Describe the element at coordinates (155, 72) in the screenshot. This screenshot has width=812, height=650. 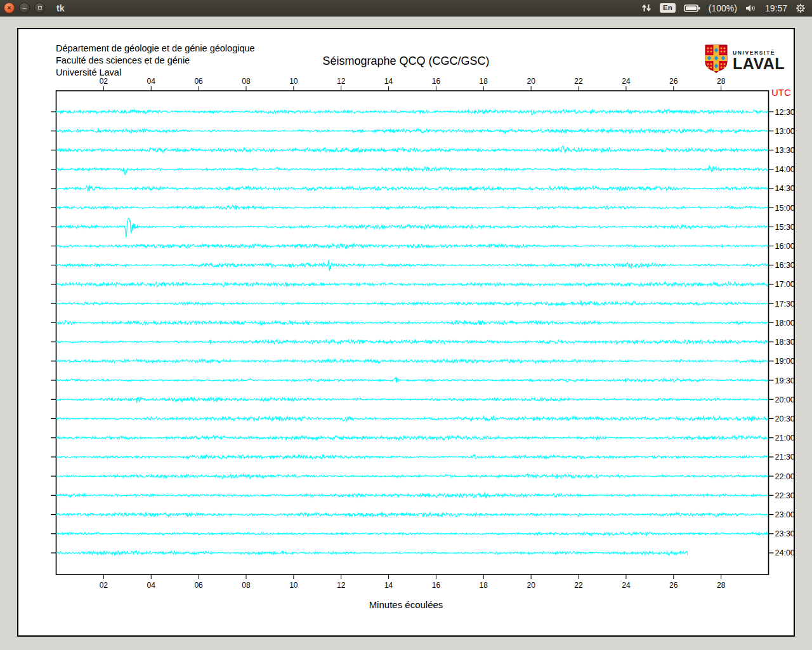
I see `header-line-university: Université Laval` at that location.